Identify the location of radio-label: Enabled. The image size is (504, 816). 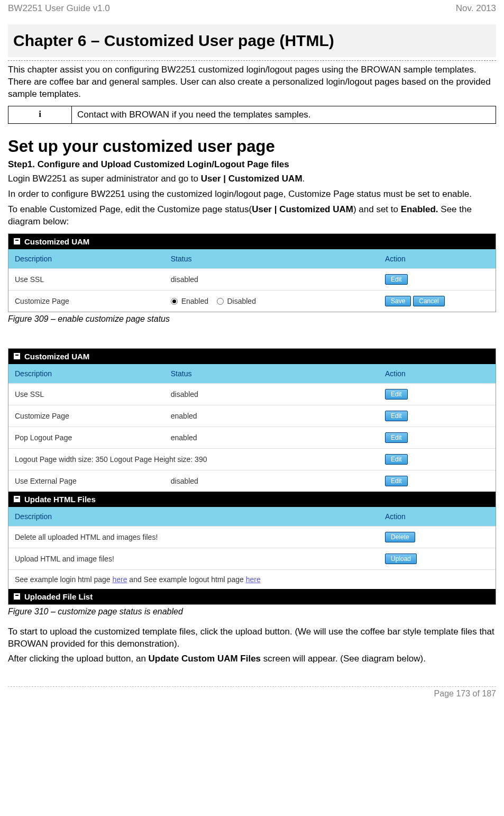
(195, 301).